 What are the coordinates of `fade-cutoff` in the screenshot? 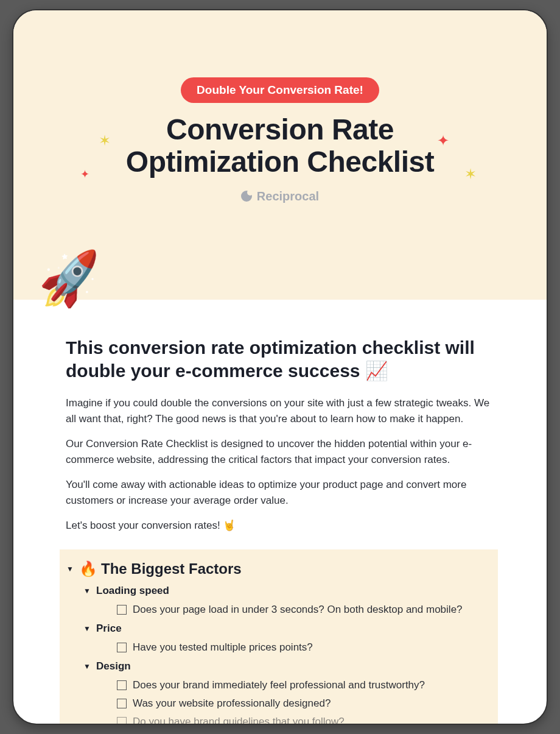 It's located at (280, 711).